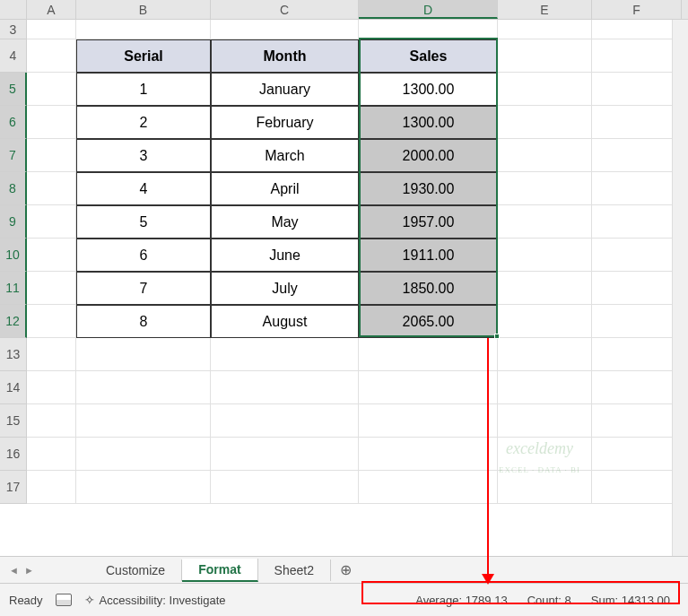 The width and height of the screenshot is (688, 616). I want to click on cell-E8, so click(545, 188).